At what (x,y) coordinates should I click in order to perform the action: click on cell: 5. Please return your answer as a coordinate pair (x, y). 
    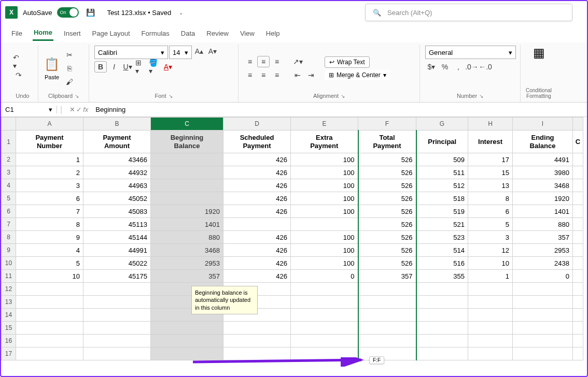
    Looking at the image, I should click on (491, 225).